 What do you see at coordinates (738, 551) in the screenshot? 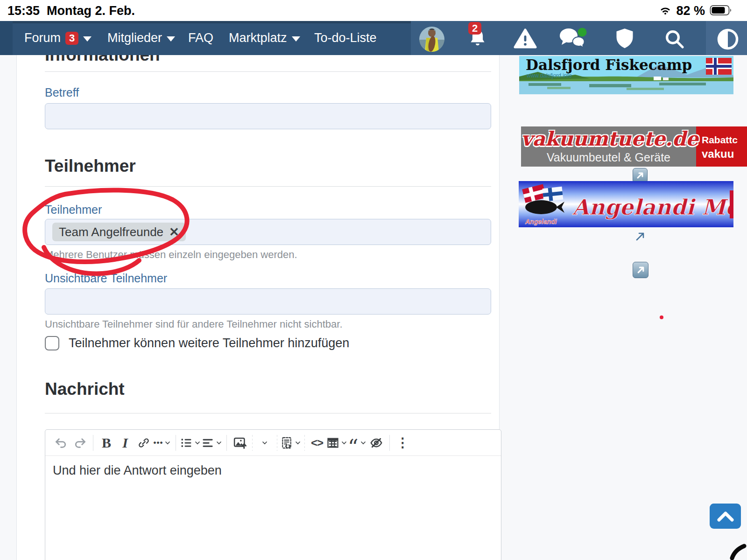
I see `corner-scribble-mark` at bounding box center [738, 551].